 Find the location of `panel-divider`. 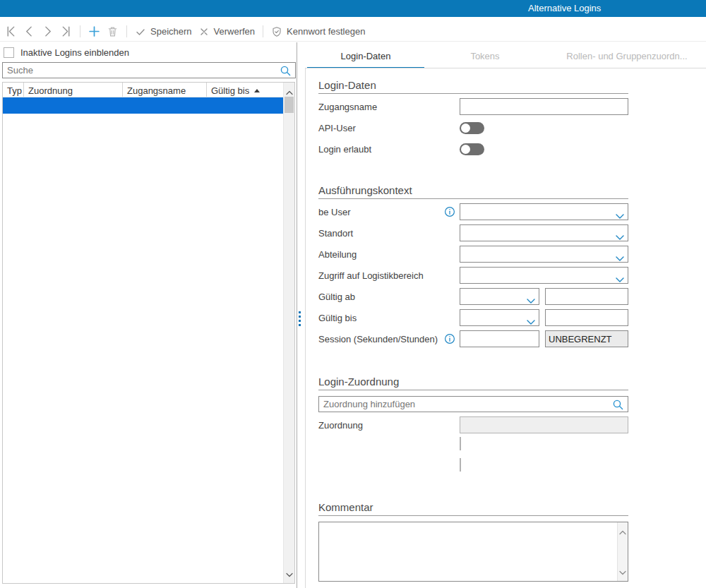

panel-divider is located at coordinates (297, 315).